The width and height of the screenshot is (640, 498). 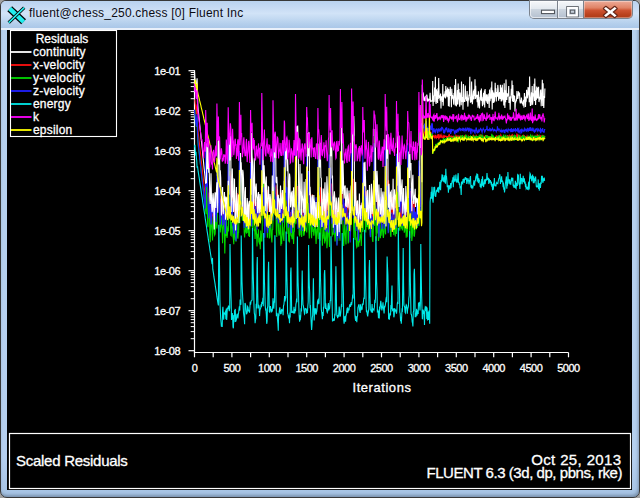 What do you see at coordinates (36, 117) in the screenshot?
I see `svg-text: k` at bounding box center [36, 117].